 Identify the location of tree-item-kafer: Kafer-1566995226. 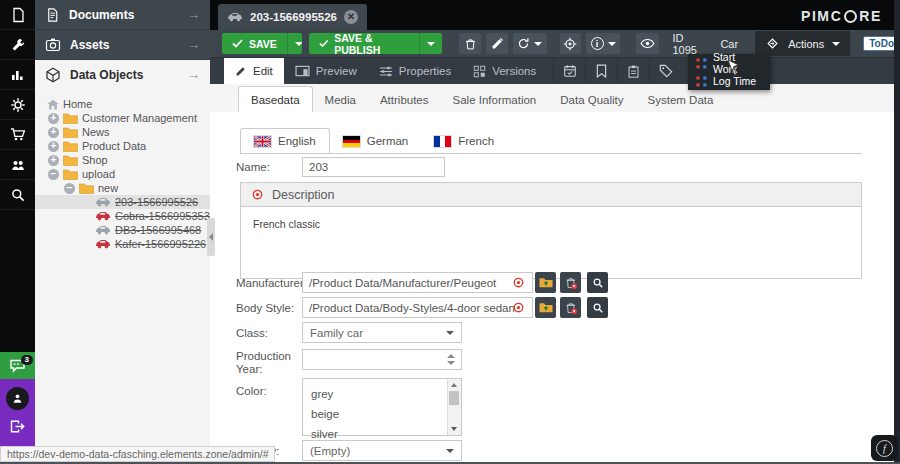
(122, 244).